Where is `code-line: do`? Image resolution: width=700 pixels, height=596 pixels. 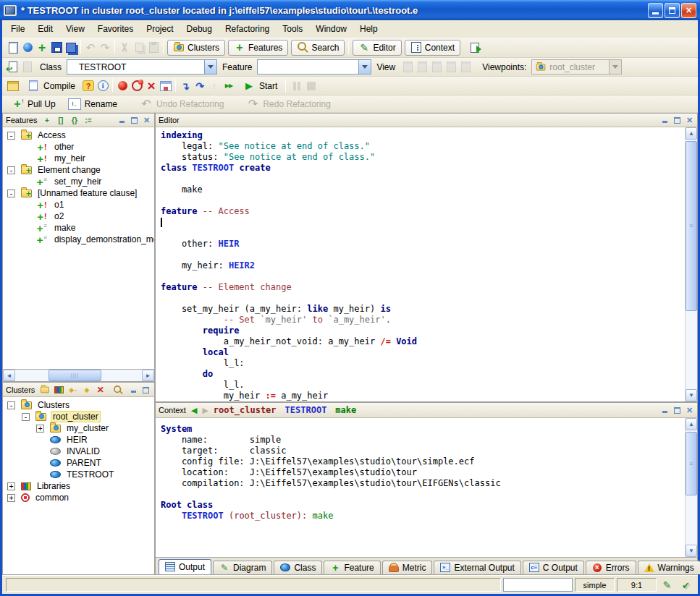 code-line: do is located at coordinates (423, 375).